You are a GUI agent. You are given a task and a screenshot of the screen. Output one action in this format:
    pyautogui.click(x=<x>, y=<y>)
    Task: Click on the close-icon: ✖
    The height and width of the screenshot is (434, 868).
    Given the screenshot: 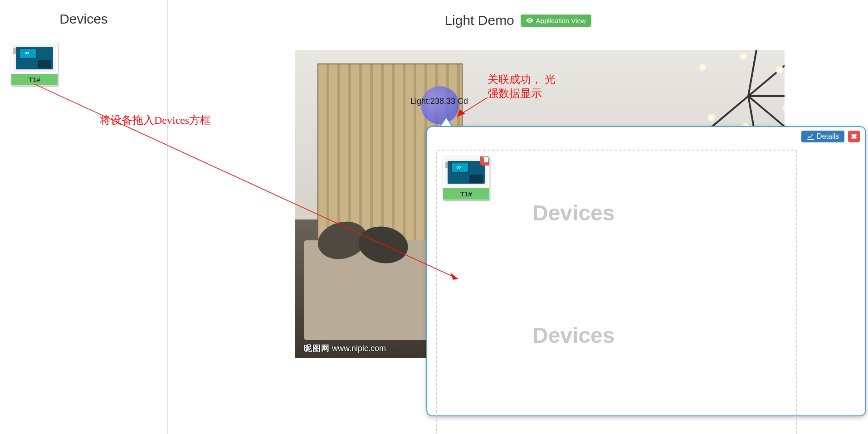 What is the action you would take?
    pyautogui.click(x=854, y=137)
    